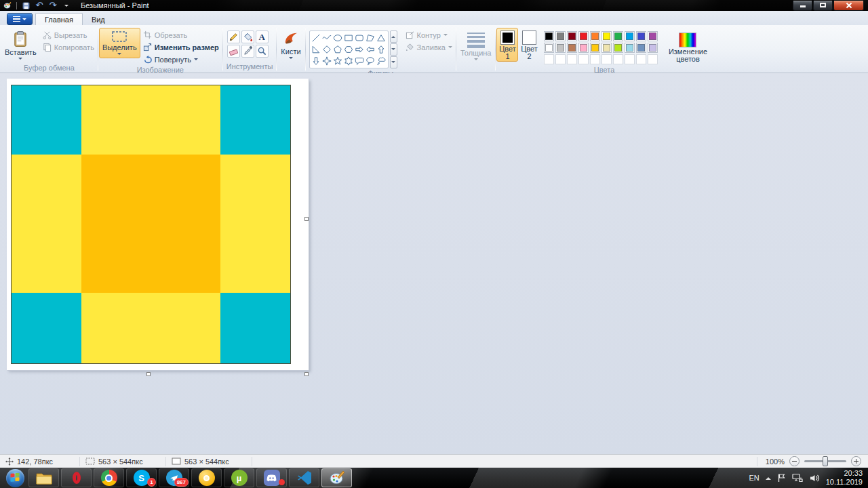 The width and height of the screenshot is (868, 488). Describe the element at coordinates (327, 38) in the screenshot. I see `shape-curve-button` at that location.